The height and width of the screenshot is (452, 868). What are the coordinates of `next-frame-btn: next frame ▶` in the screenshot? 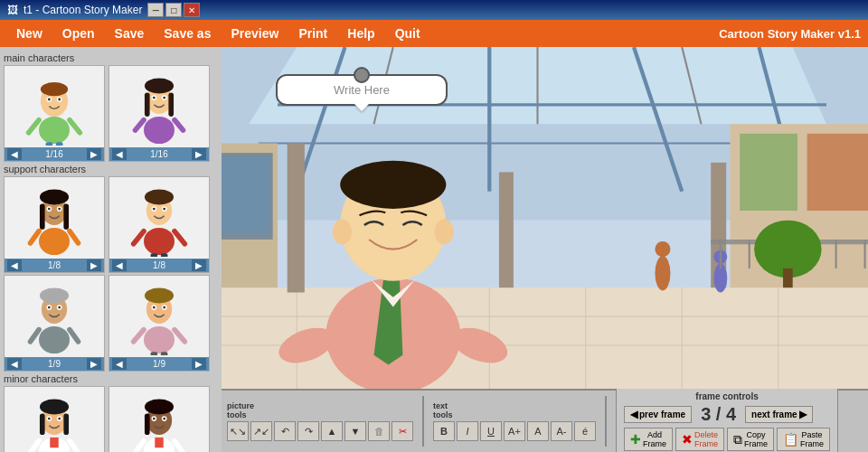 It's located at (779, 414).